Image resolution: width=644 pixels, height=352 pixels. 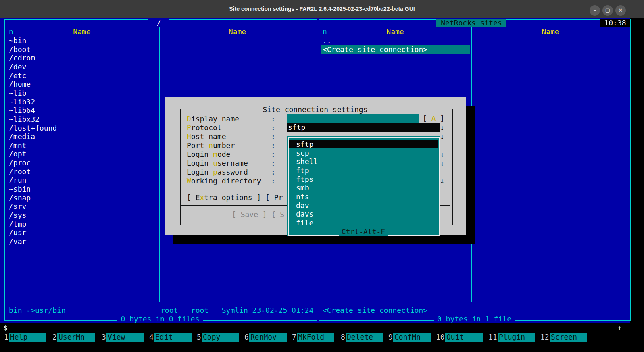 What do you see at coordinates (307, 162) in the screenshot?
I see `protocol-option-shell: shell` at bounding box center [307, 162].